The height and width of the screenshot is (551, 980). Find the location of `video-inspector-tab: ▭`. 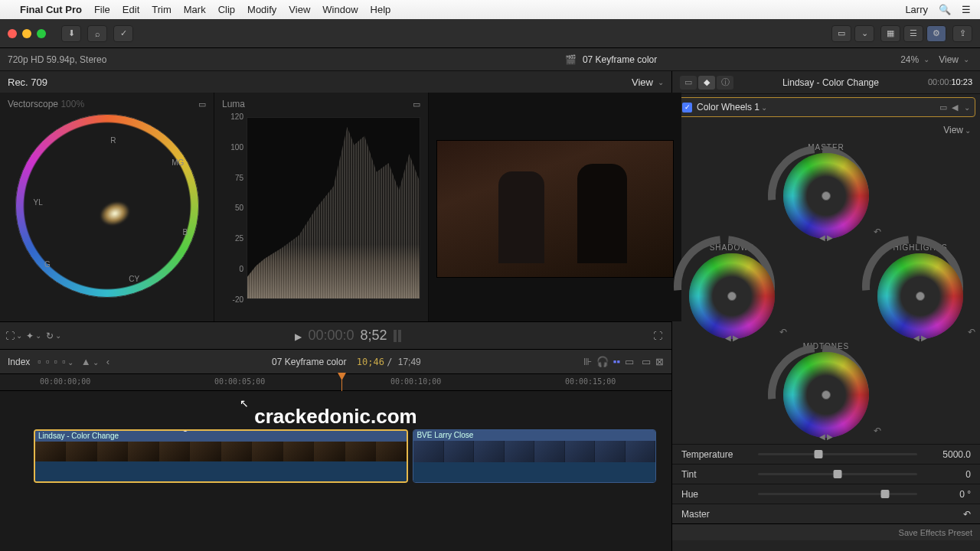

video-inspector-tab: ▭ is located at coordinates (688, 83).